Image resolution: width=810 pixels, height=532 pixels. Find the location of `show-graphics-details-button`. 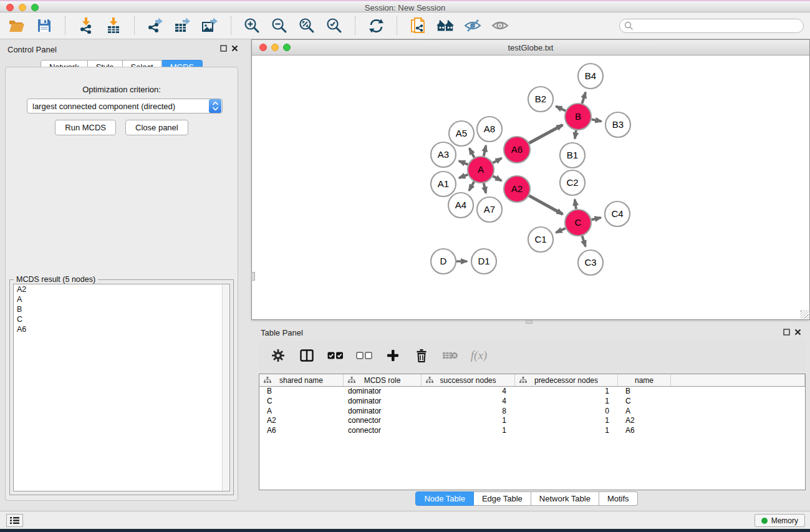

show-graphics-details-button is located at coordinates (500, 26).